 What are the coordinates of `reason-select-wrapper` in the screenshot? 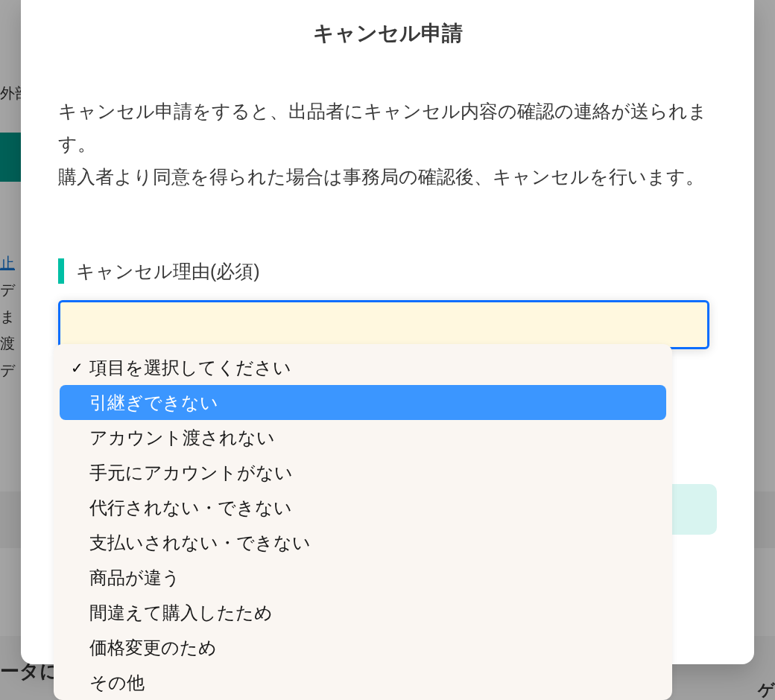 It's located at (384, 325).